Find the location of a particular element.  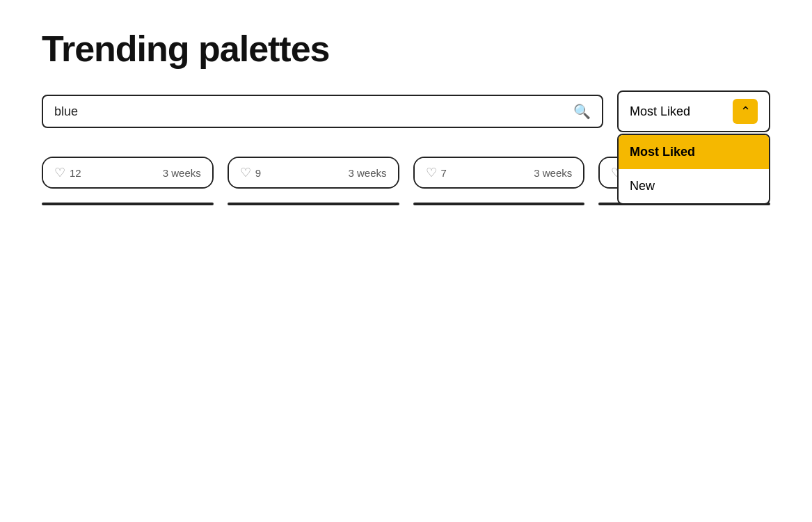

palette-footer: ♡ 73 weeks is located at coordinates (500, 173).